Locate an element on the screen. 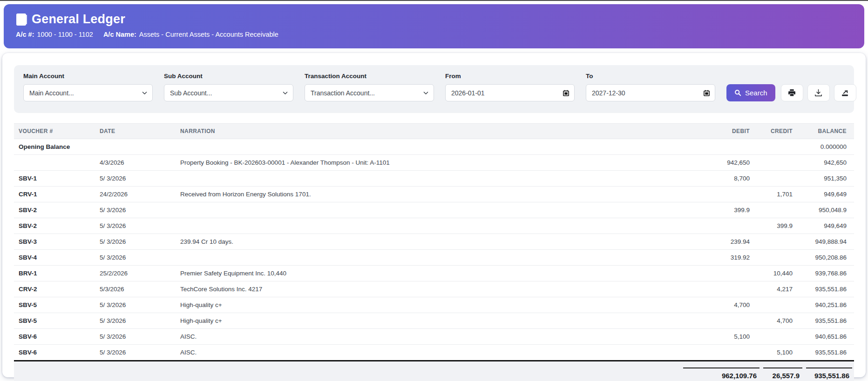 The width and height of the screenshot is (868, 381). table-row: CRV-25/3/2026TechCore Solutions Inc. 421… is located at coordinates (434, 289).